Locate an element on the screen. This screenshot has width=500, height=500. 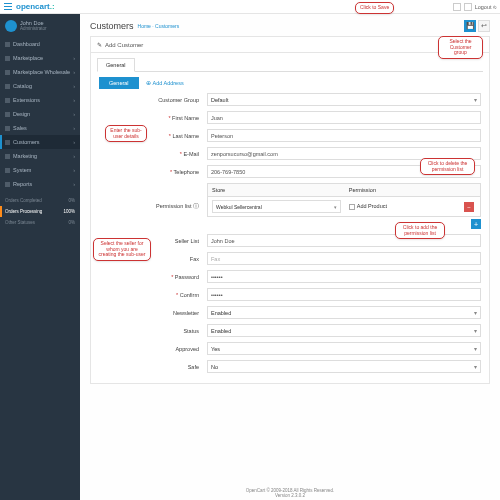
nav-dashboard: Dashboard is located at coordinates (40, 44).